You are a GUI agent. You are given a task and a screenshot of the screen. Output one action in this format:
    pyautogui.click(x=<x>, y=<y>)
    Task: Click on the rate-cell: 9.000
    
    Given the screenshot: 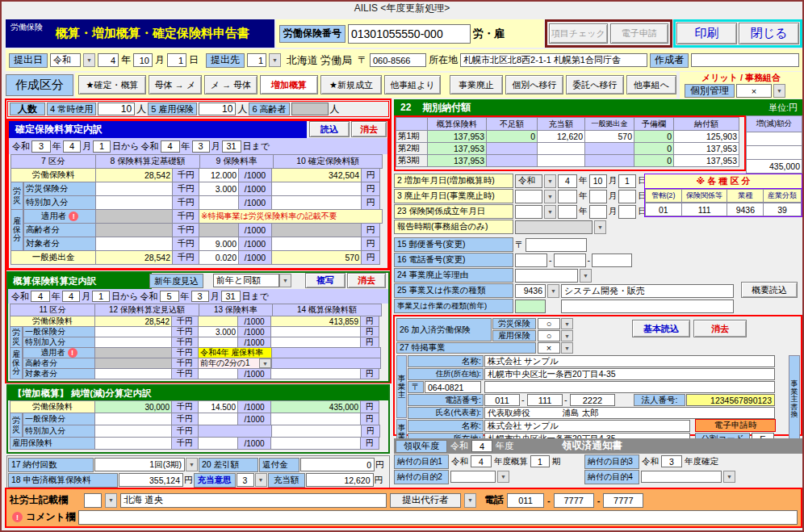 What is the action you would take?
    pyautogui.click(x=219, y=244)
    